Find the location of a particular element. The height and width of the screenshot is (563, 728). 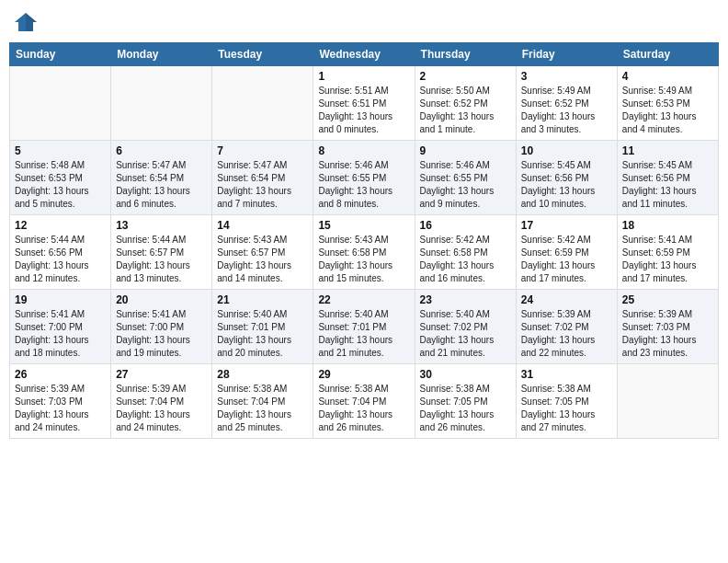

day-number: 18 is located at coordinates (667, 225).